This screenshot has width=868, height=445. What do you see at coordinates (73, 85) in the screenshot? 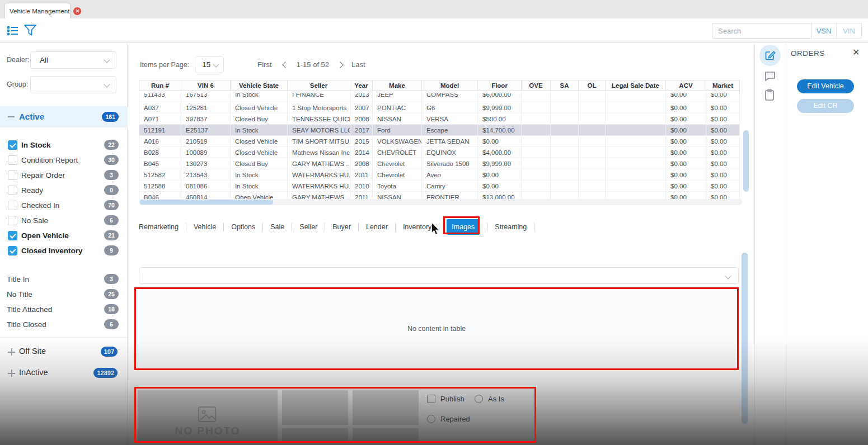
I see `group-select` at bounding box center [73, 85].